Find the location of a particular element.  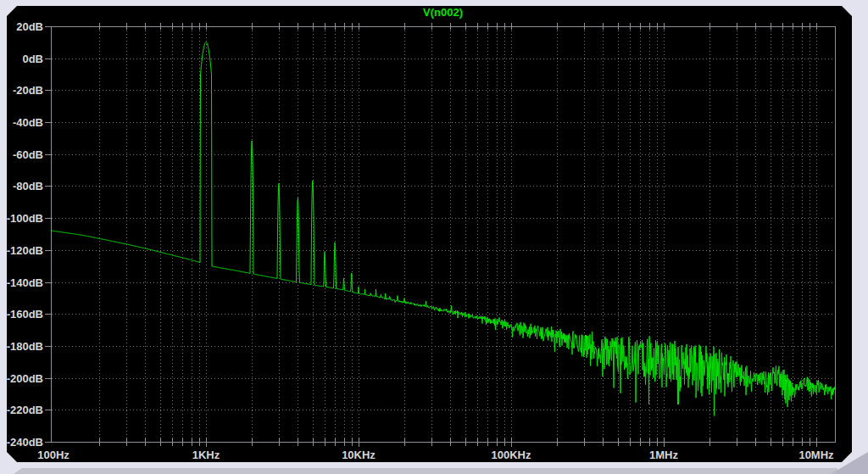

svg-text: -120dB is located at coordinates (25, 251).